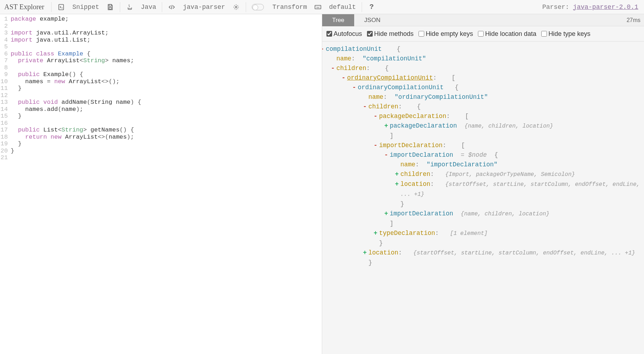  What do you see at coordinates (5, 116) in the screenshot?
I see `line-number: 15` at bounding box center [5, 116].